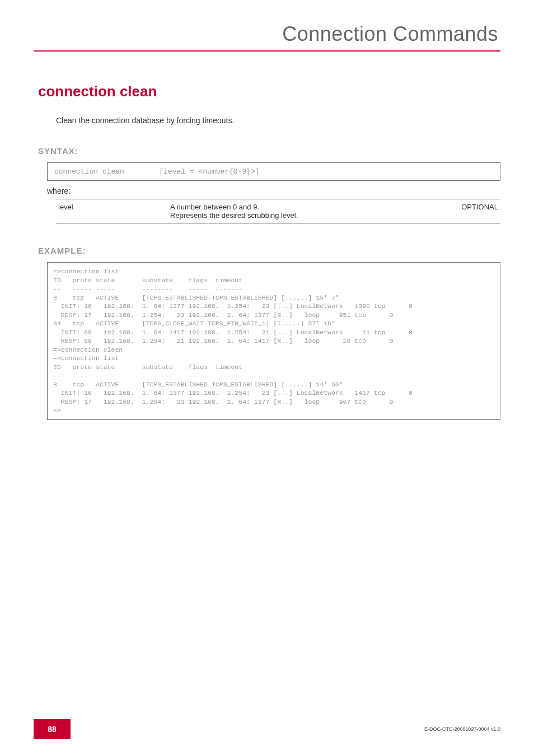 Image resolution: width=534 pixels, height=756 pixels. What do you see at coordinates (269, 92) in the screenshot?
I see `command-name: connection clean` at bounding box center [269, 92].